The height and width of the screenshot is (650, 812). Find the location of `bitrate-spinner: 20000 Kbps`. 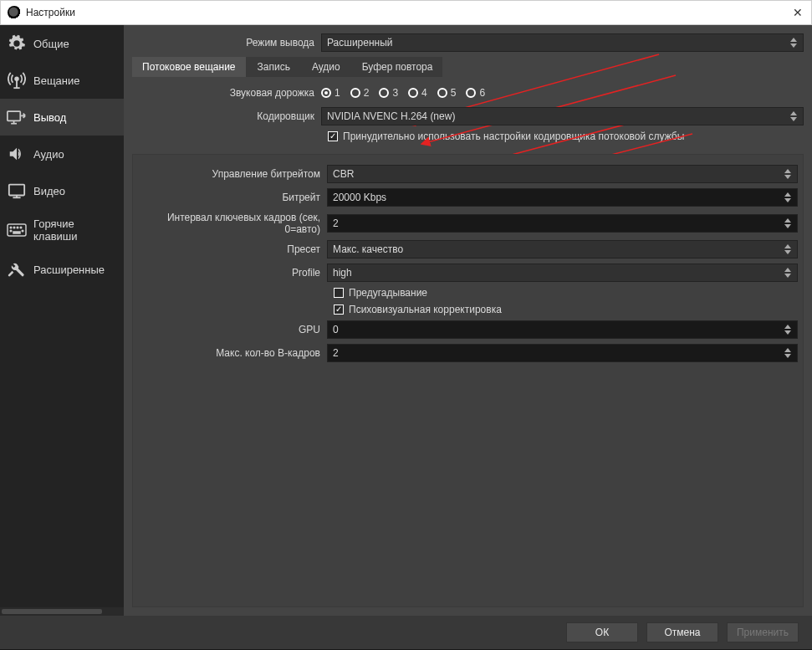

bitrate-spinner: 20000 Kbps is located at coordinates (562, 197).